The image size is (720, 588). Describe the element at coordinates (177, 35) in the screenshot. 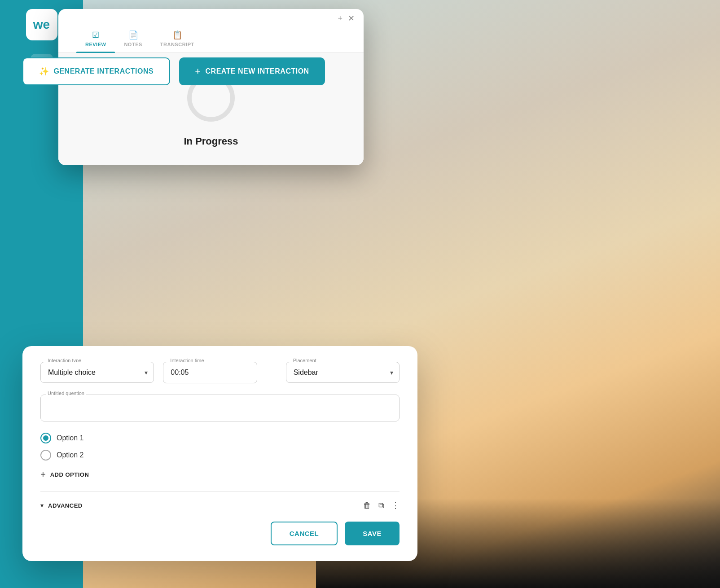

I see `transcript-tab-icon: 📋` at that location.